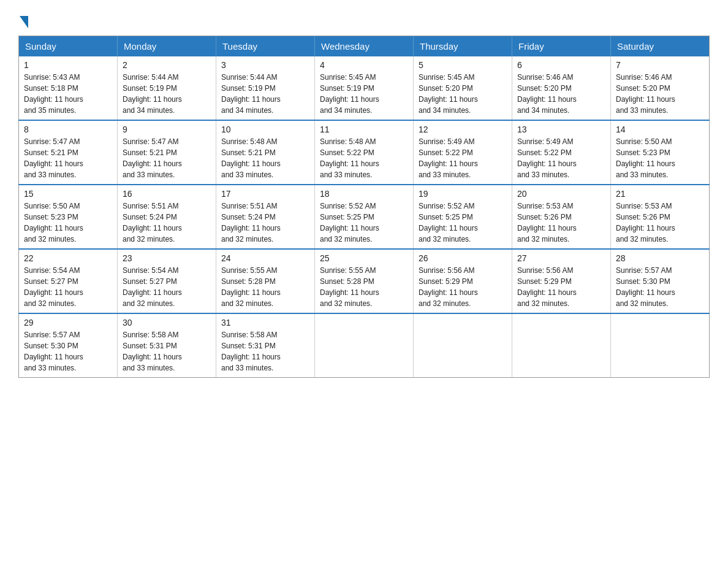 The height and width of the screenshot is (563, 728). I want to click on calendar-day-cell: 16 Sunrise: 5:51 AMSunset: 5:24 PMDaylig…, so click(167, 217).